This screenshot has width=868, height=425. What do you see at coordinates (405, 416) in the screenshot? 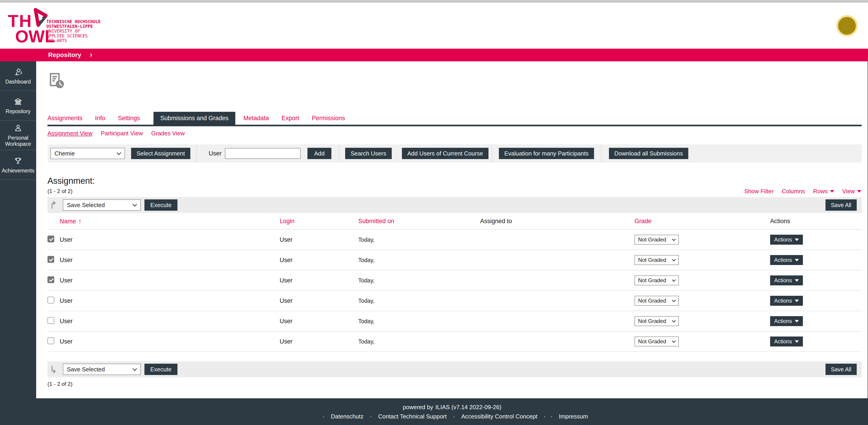
I see `footer-link: Contact Technical Support` at bounding box center [405, 416].